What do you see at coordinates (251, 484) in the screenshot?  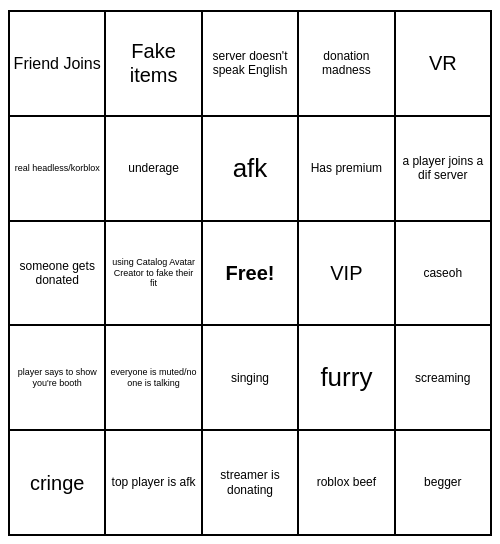 I see `bingo-cell: streamer is donating` at bounding box center [251, 484].